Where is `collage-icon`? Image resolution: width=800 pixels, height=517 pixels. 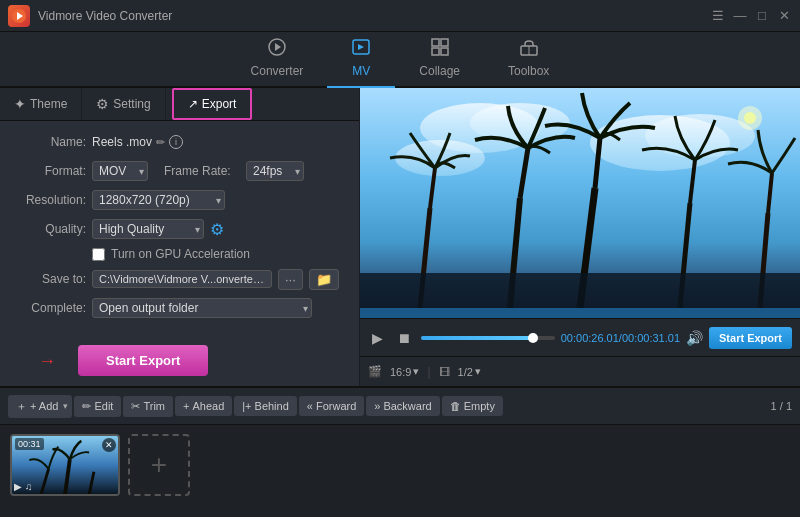
collage-icon is located at coordinates (440, 50).